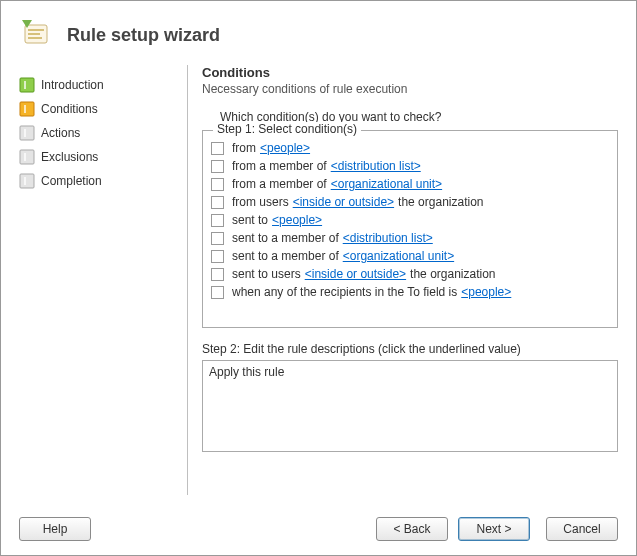  I want to click on step-label: Exclusions, so click(70, 157).